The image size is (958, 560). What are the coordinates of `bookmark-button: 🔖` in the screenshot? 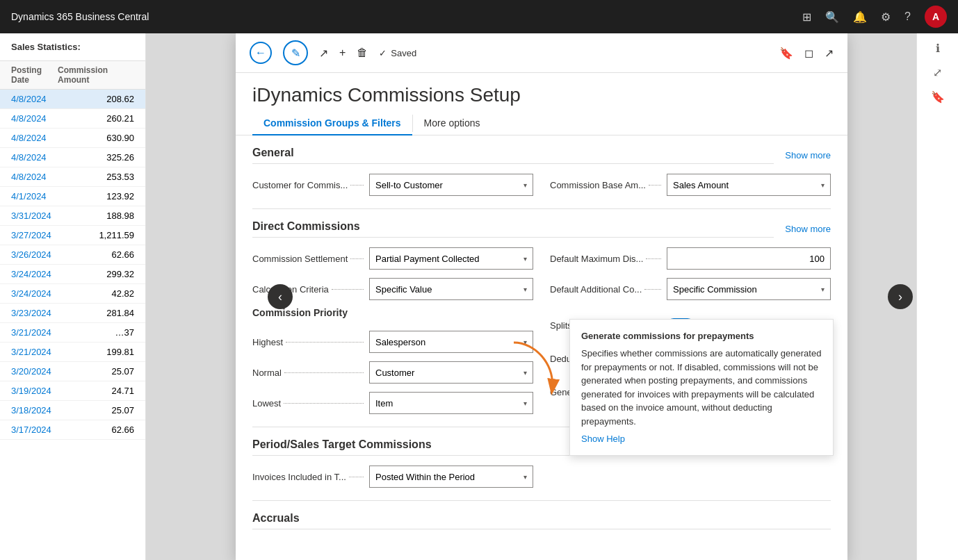 It's located at (786, 53).